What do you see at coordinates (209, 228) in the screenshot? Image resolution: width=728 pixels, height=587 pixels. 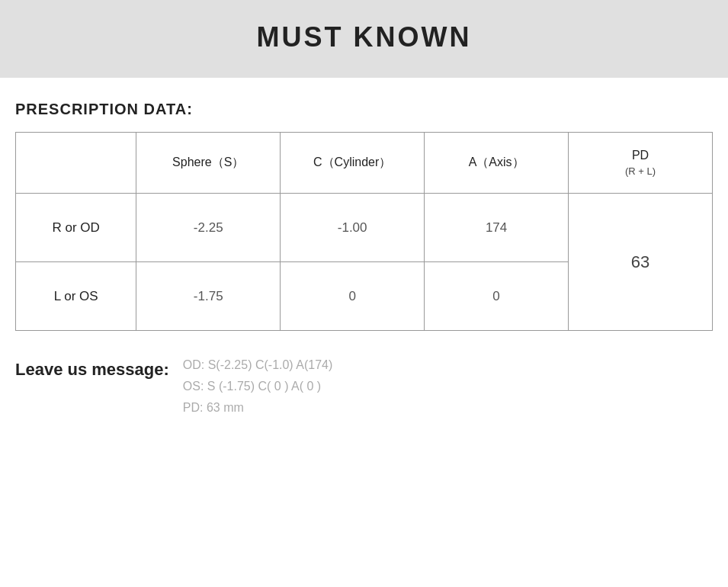 I see `cell-sphere-od: -2.25` at bounding box center [209, 228].